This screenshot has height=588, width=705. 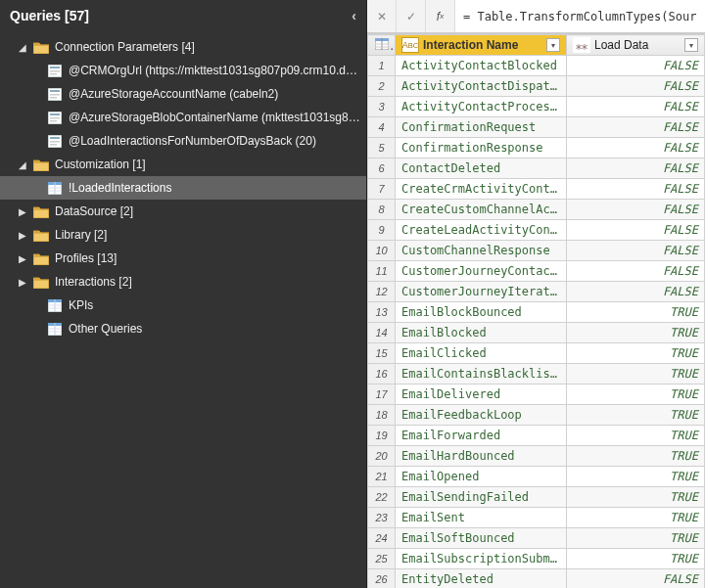 I want to click on cell-interaction-name: ActivityContactDispatc…, so click(x=482, y=86).